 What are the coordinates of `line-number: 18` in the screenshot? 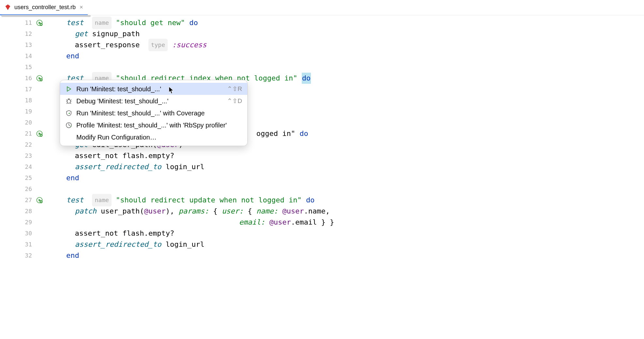 It's located at (28, 100).